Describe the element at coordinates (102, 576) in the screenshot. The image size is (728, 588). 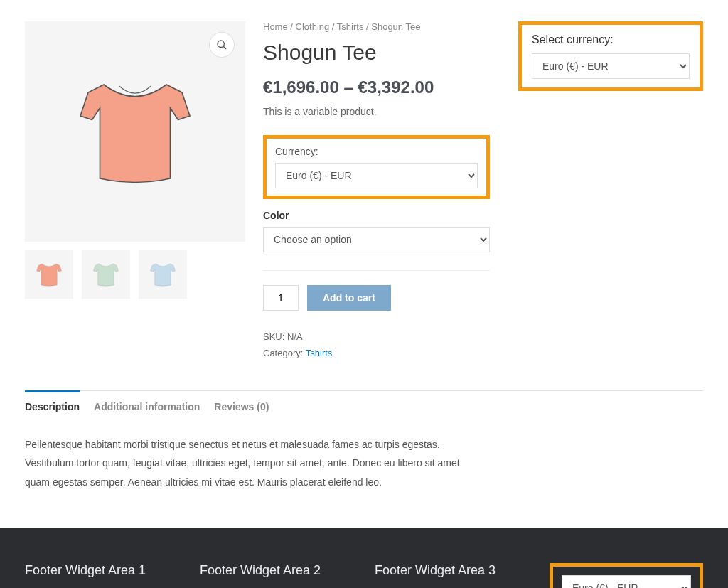
I see `footer-widget-1: Footer Widget Area 1 Click here to assig…` at that location.